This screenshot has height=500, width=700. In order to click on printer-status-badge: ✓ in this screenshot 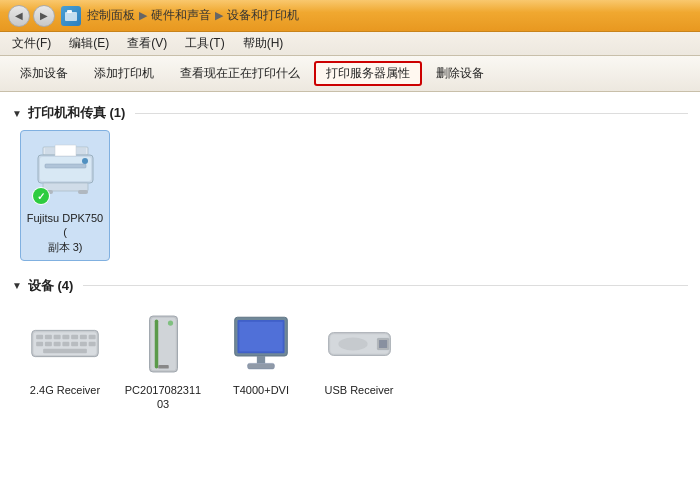, I will do `click(41, 196)`.